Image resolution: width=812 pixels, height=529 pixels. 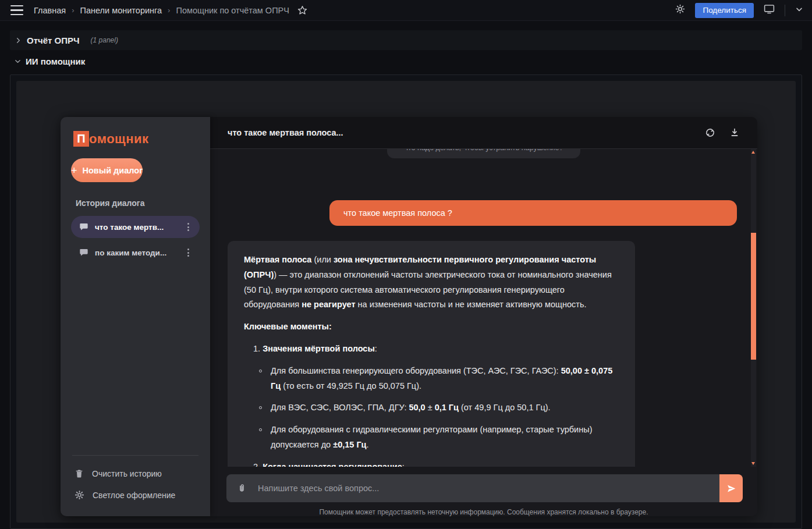 I want to click on row-report-oprch: Отчёт ОПРЧ (1 panel), so click(x=406, y=40).